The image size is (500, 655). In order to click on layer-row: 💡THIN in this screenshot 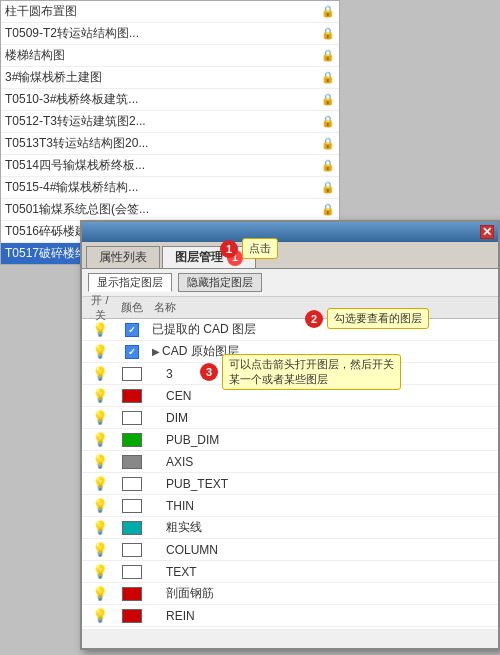, I will do `click(290, 506)`.